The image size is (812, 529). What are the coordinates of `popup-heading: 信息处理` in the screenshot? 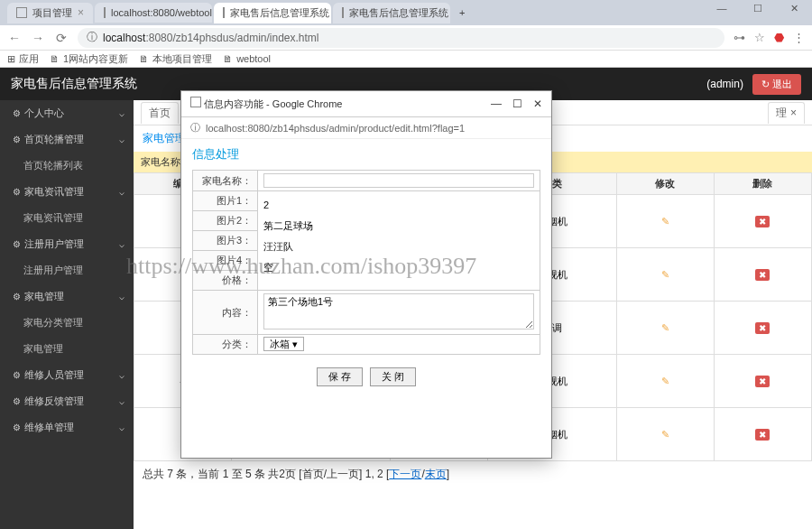 It's located at (366, 154).